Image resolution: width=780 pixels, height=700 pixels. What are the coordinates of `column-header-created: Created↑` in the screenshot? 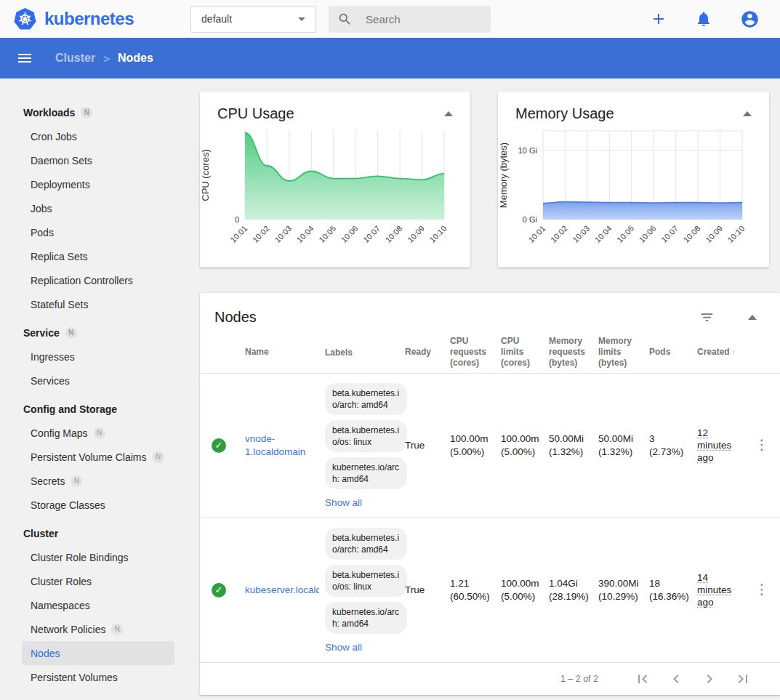 It's located at (723, 352).